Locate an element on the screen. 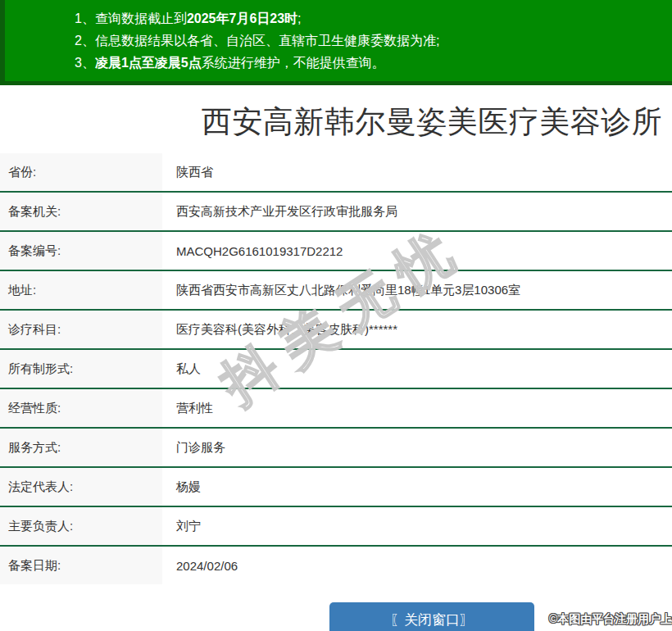 The width and height of the screenshot is (672, 631). table-row: 备案日期: 2024/02/06 is located at coordinates (336, 565).